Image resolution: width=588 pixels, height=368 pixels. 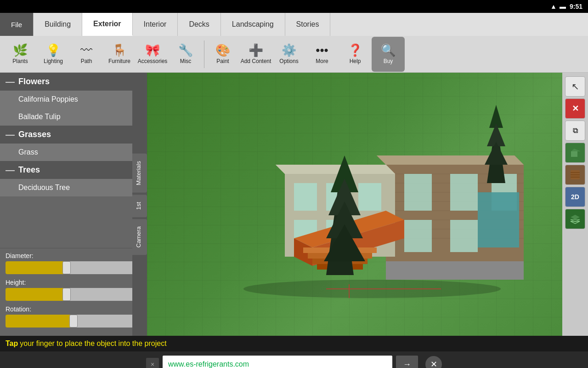 What do you see at coordinates (53, 61) in the screenshot?
I see `tool-lighting-label: Lighting` at bounding box center [53, 61].